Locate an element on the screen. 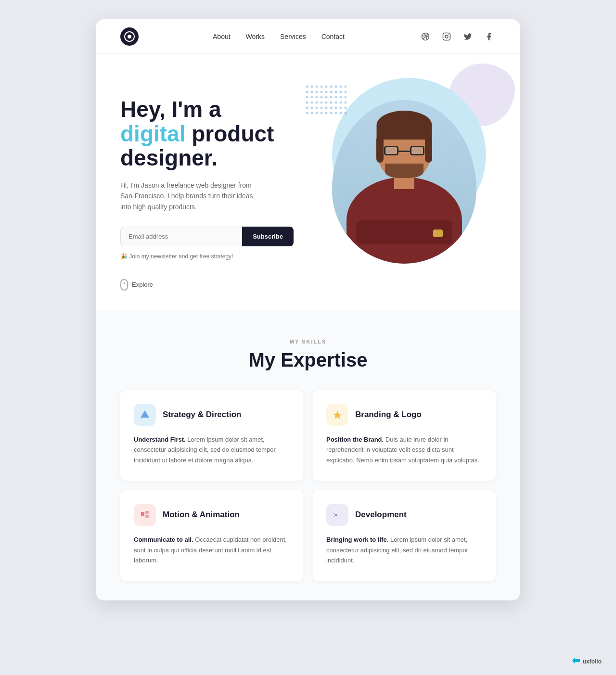  skill-card-motion: Motion & Animation Communicate to all. O… is located at coordinates (212, 535).